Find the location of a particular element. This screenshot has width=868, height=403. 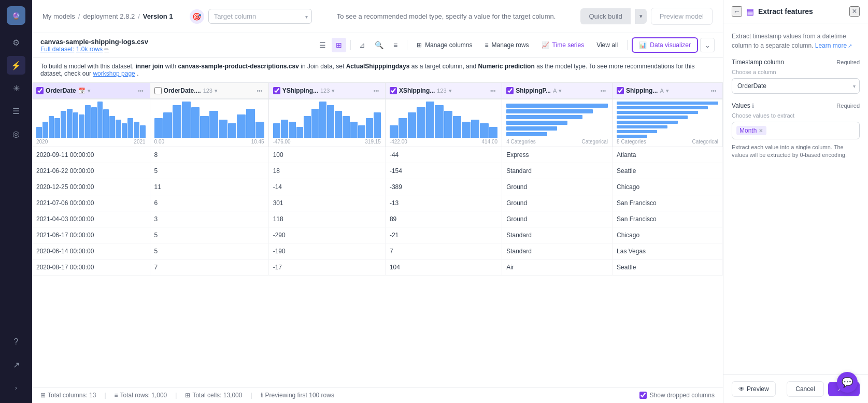

rows-view-button: ≡ is located at coordinates (395, 45).